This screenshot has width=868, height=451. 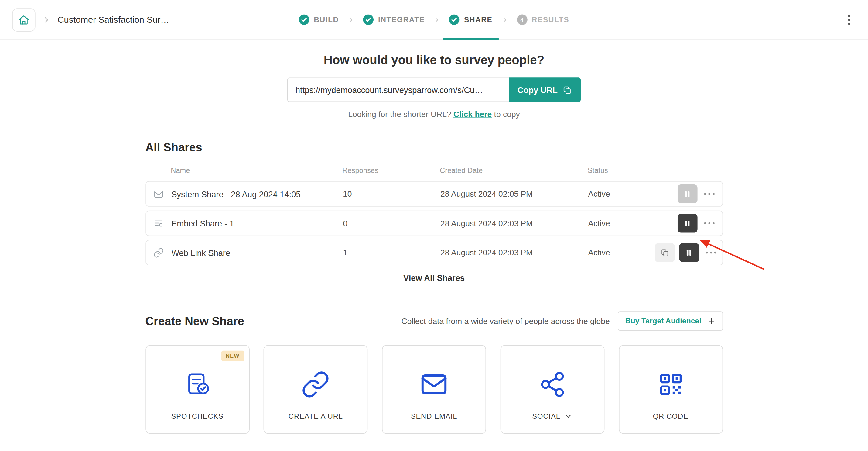 I want to click on table-row-system-share: System Share - 28 Aug 2024 14:05 10 28 A…, so click(x=434, y=194).